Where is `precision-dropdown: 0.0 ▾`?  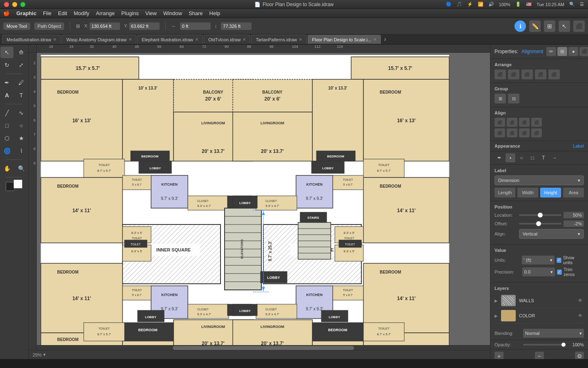 precision-dropdown: 0.0 ▾ is located at coordinates (539, 272).